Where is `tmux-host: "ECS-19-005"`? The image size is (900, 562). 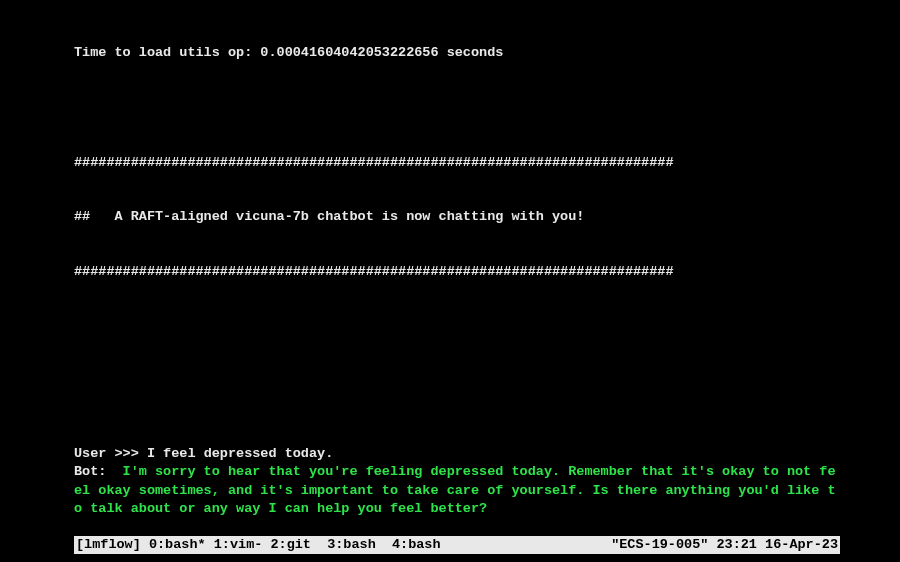 tmux-host: "ECS-19-005" is located at coordinates (660, 544).